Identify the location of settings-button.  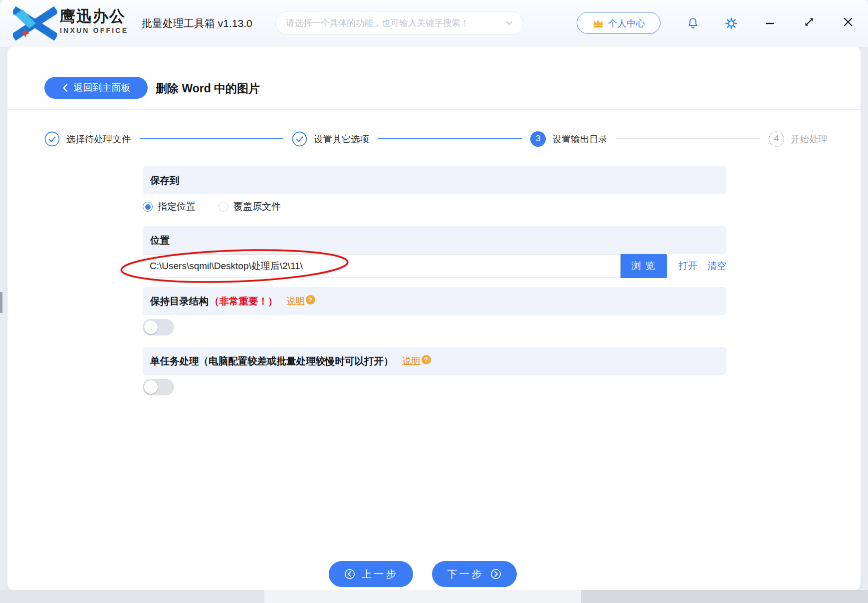
(731, 23).